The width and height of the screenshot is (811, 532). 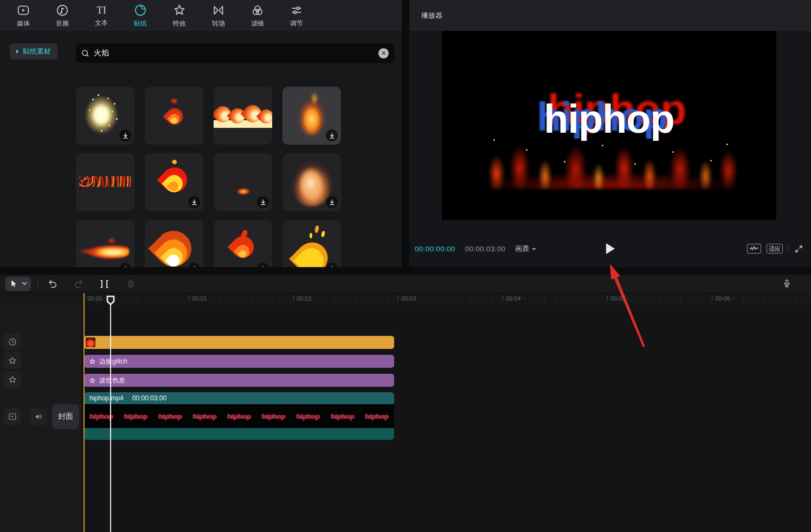 What do you see at coordinates (131, 284) in the screenshot?
I see `delete-button` at bounding box center [131, 284].